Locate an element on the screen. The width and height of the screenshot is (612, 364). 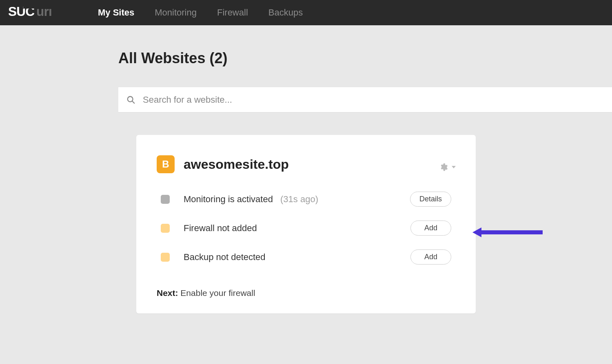
add-backup-button: Add is located at coordinates (431, 257).